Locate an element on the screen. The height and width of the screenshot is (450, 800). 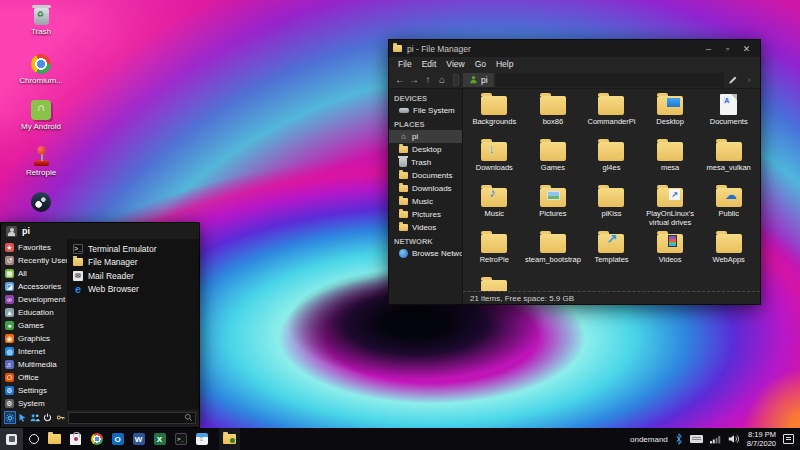
file-item-gl4es: gl4es is located at coordinates (612, 162).